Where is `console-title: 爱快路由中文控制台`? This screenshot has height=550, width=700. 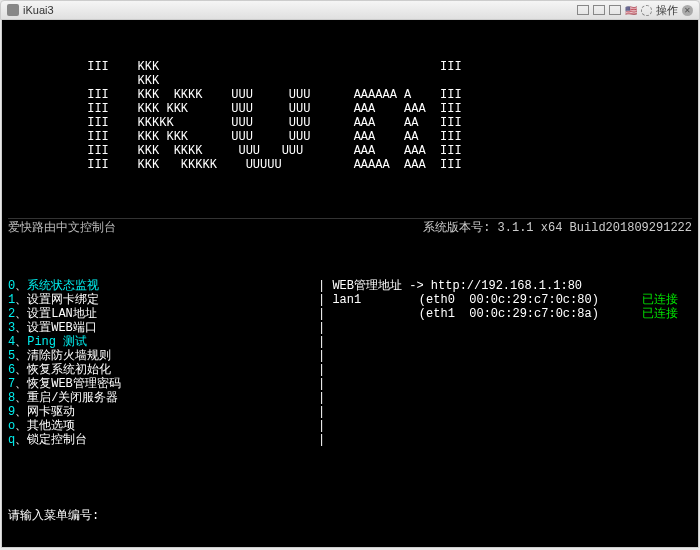 console-title: 爱快路由中文控制台 is located at coordinates (62, 228).